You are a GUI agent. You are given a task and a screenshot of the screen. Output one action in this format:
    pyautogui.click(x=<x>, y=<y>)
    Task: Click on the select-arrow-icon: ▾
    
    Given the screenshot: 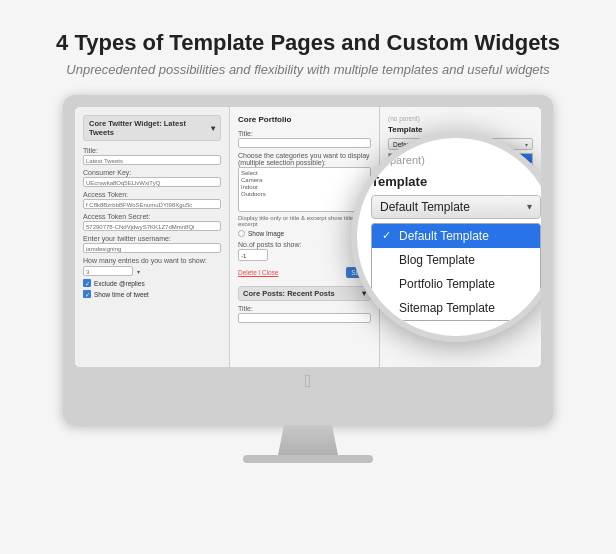 What is the action you would take?
    pyautogui.click(x=530, y=206)
    